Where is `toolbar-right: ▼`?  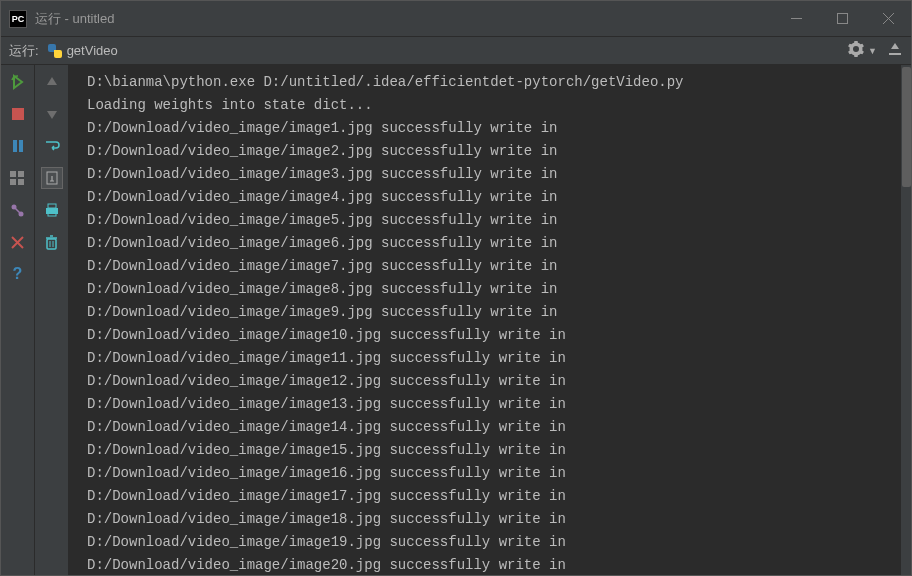 toolbar-right: ▼ is located at coordinates (876, 50).